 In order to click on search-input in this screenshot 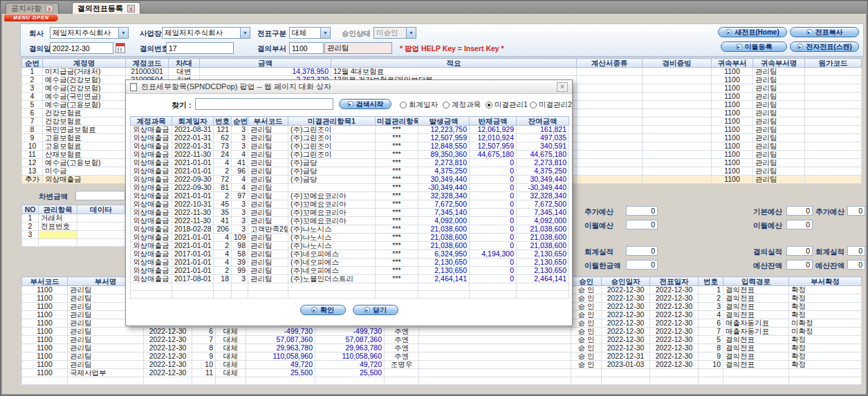, I will do `click(264, 104)`.